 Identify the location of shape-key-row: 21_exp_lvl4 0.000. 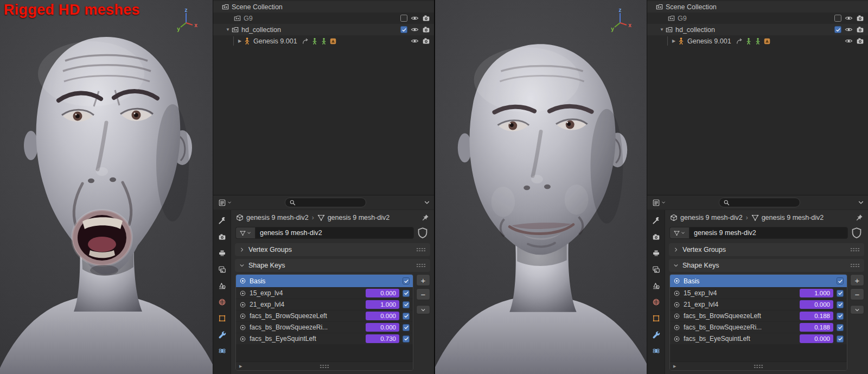
(758, 304).